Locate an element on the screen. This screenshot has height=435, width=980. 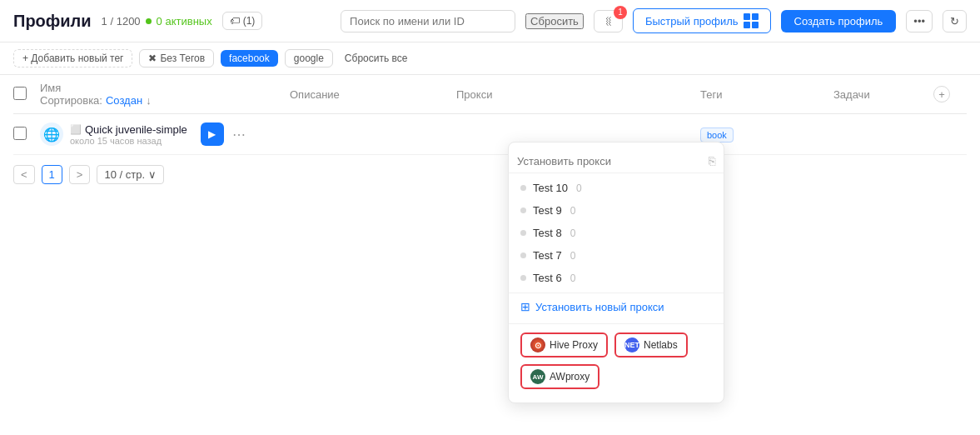
search-box is located at coordinates (428, 22).